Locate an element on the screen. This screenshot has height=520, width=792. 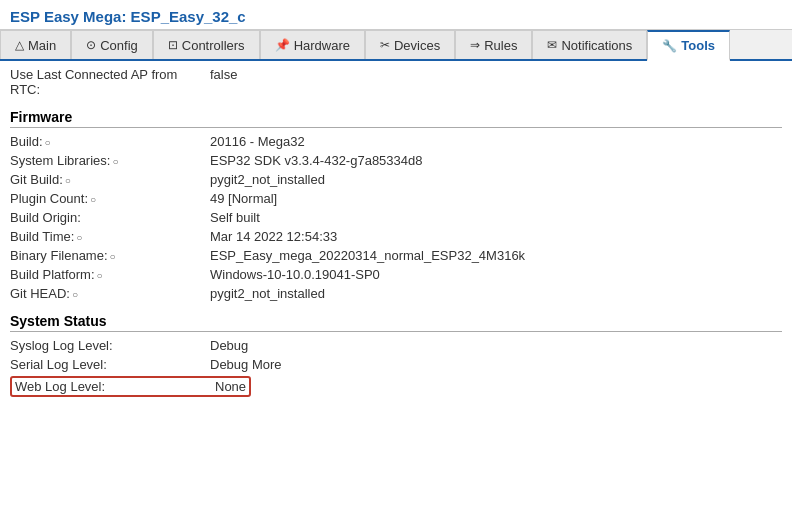
system-status-label-0: Syslog Log Level: is located at coordinates (110, 346).